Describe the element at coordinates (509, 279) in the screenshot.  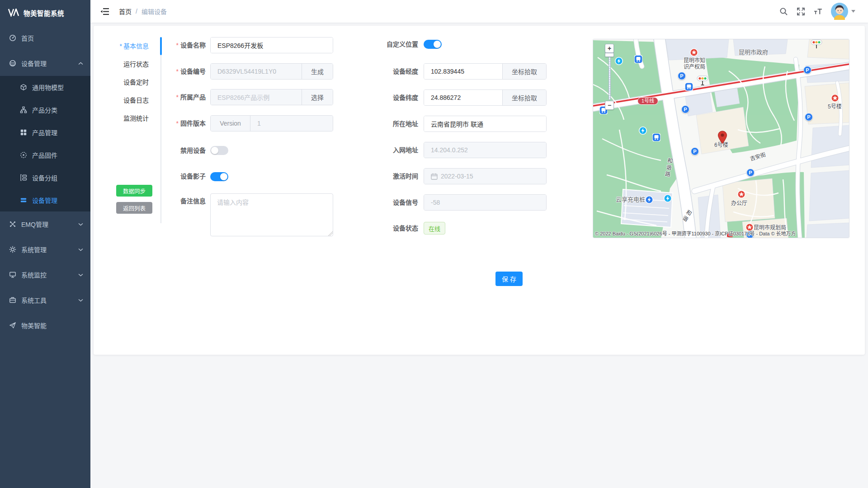
I see `save-button: 保 存` at that location.